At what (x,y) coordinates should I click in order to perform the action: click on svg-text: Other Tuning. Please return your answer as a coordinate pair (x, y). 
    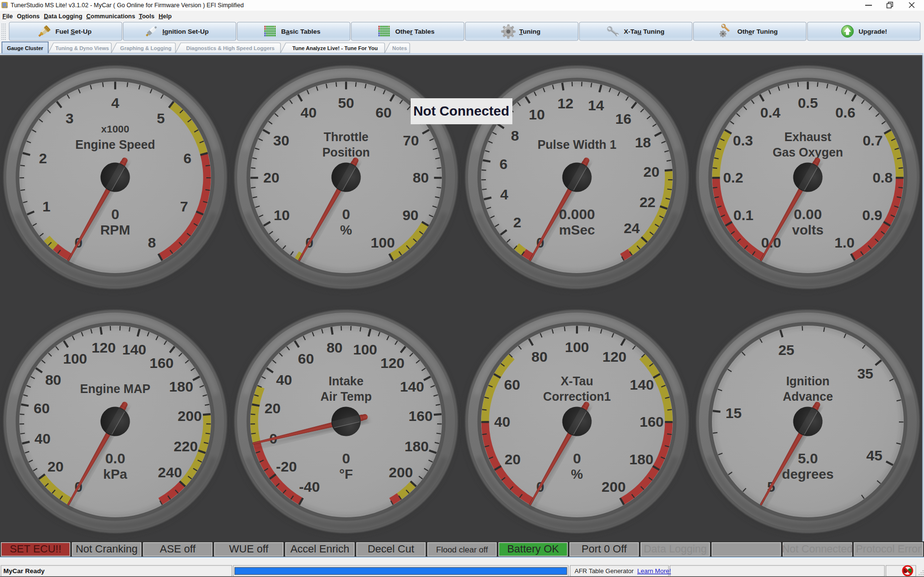
    Looking at the image, I should click on (758, 32).